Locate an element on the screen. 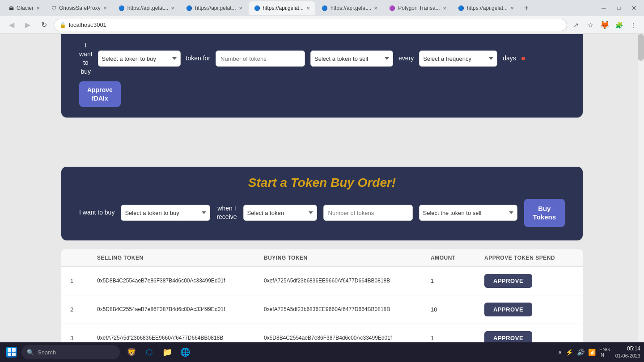  tab-favicon-api1: 🔵 is located at coordinates (122, 8).